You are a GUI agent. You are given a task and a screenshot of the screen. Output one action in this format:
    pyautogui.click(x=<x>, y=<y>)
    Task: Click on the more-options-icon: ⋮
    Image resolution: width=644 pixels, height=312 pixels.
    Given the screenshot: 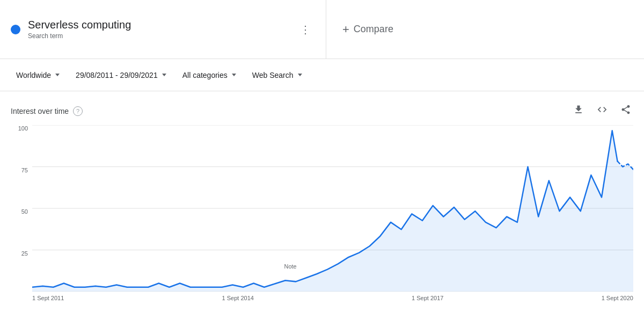 What is the action you would take?
    pyautogui.click(x=305, y=30)
    